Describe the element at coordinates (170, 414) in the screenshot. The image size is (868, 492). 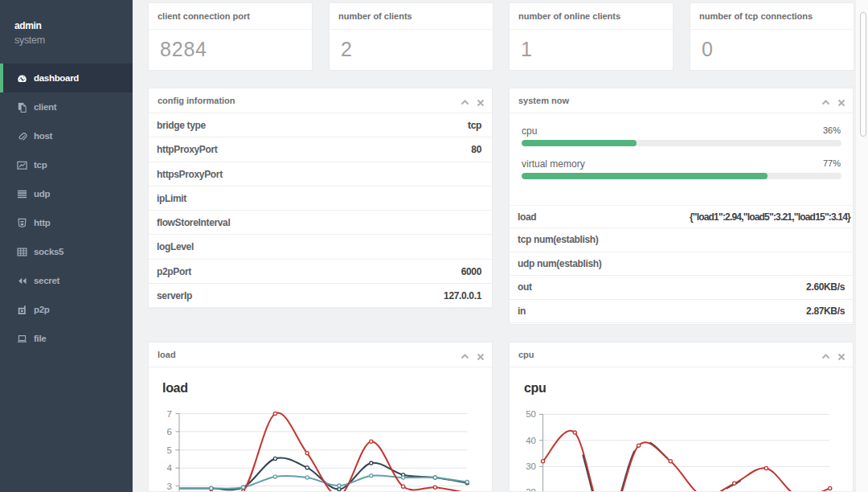
I see `svg-text: 7` at that location.